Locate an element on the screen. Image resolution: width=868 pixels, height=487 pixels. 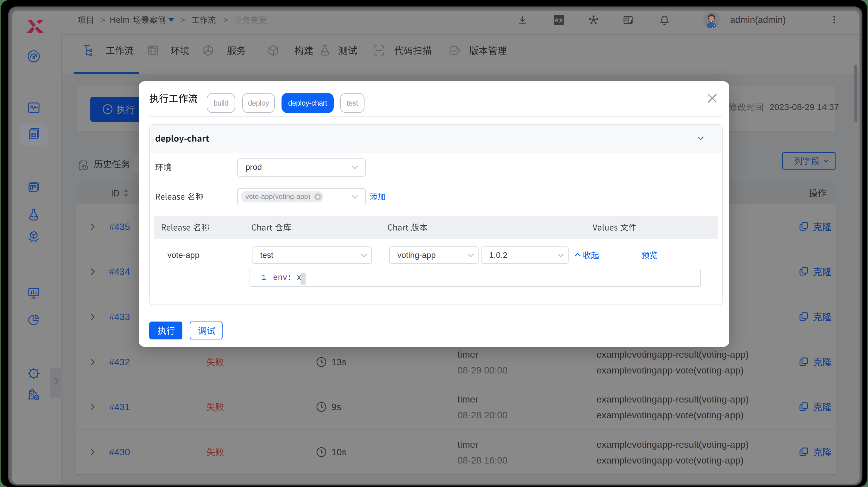
svg-text: Z is located at coordinates (34, 373).